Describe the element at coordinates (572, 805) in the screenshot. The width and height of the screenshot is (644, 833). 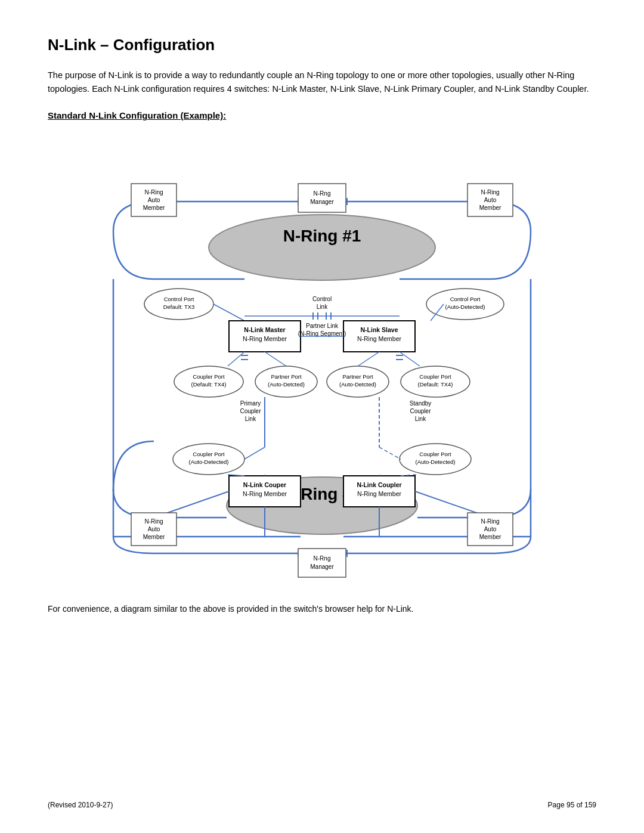
I see `page-number: Page 95 of 159` at that location.